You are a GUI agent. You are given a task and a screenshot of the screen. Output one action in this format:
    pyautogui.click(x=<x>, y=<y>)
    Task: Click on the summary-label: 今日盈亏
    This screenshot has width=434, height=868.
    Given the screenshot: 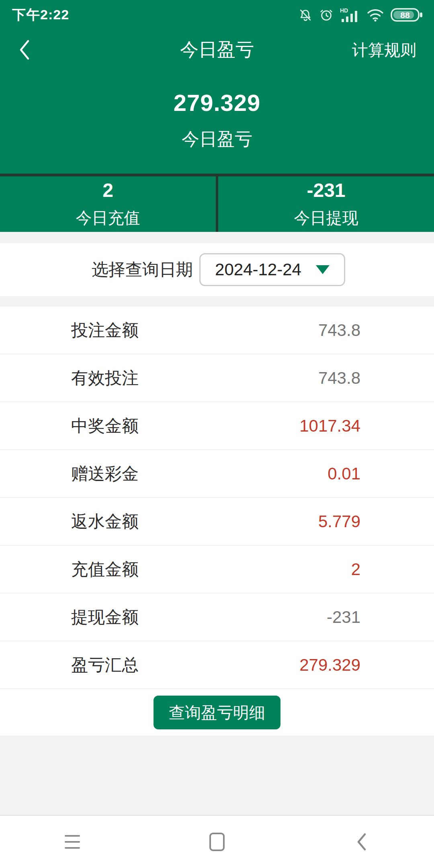 What is the action you would take?
    pyautogui.click(x=217, y=139)
    